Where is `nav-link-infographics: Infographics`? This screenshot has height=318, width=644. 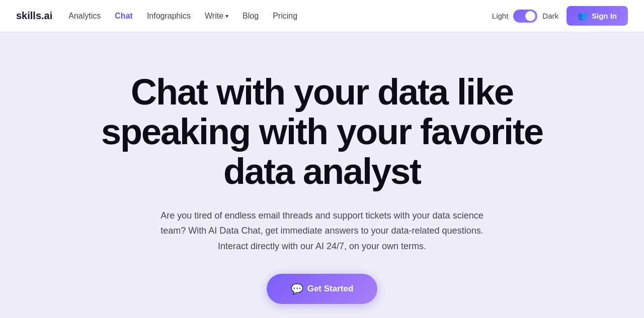
nav-link-infographics: Infographics is located at coordinates (169, 16).